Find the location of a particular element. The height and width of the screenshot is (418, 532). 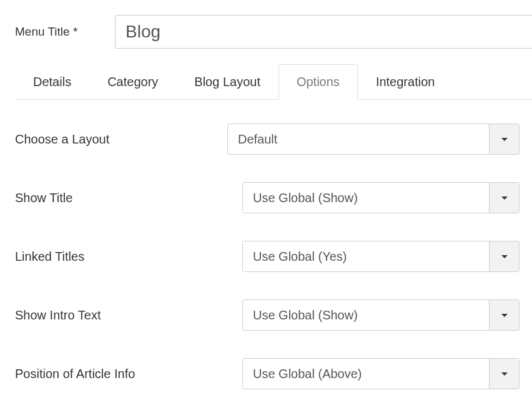

choose-layout-value: Default is located at coordinates (358, 139).